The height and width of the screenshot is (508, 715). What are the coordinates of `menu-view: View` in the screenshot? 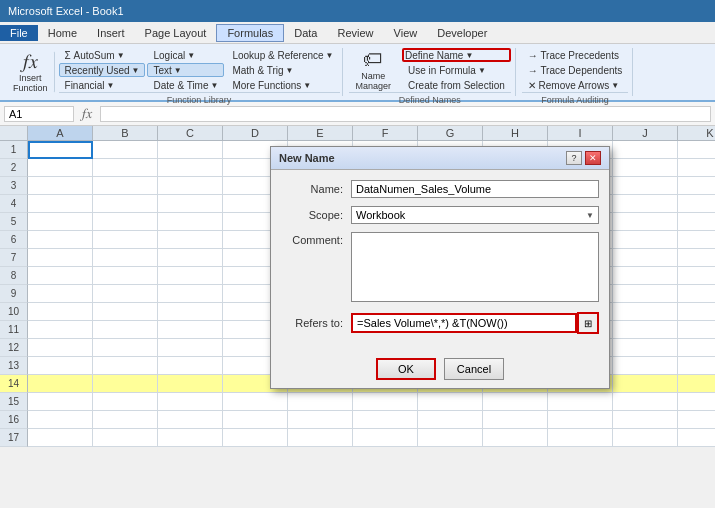 It's located at (406, 33).